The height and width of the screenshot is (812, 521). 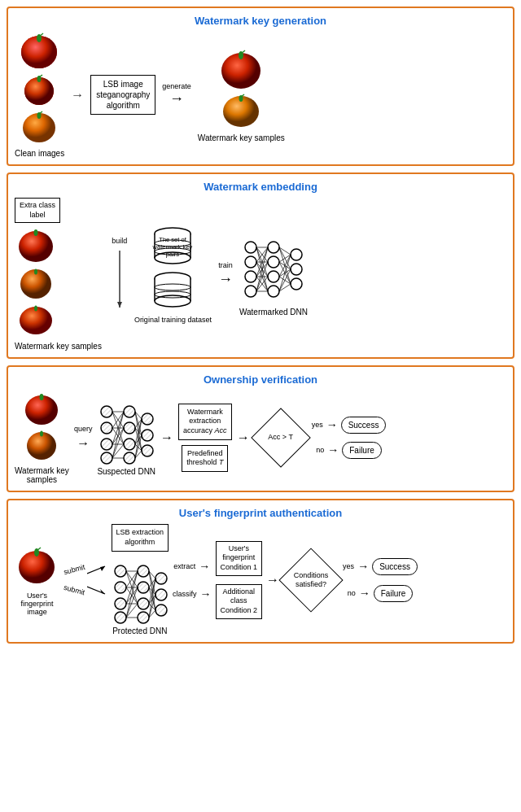 What do you see at coordinates (243, 438) in the screenshot?
I see `panel3-arrow3: →` at bounding box center [243, 438].